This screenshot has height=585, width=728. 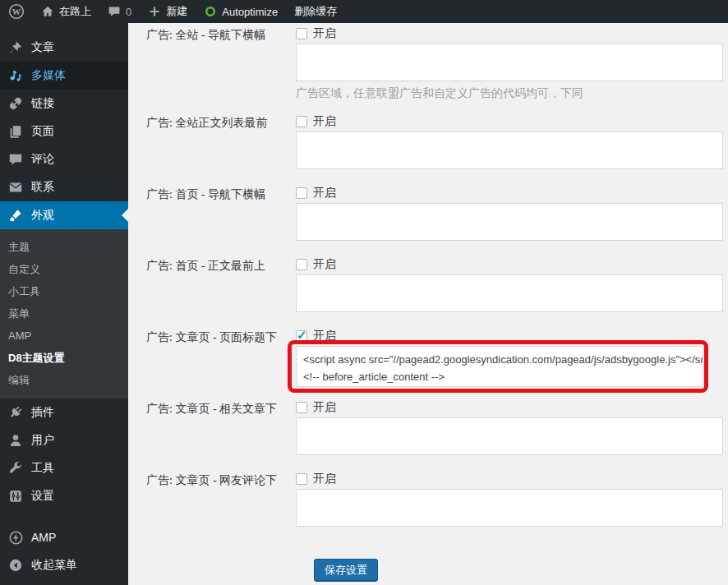 What do you see at coordinates (64, 412) in the screenshot?
I see `sidebar-item-plugins: 插件` at bounding box center [64, 412].